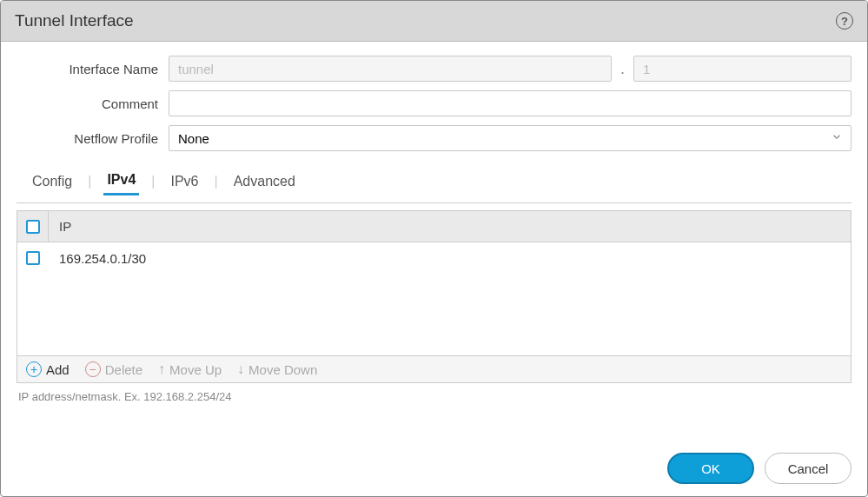 The height and width of the screenshot is (497, 868). I want to click on interface-unit-input, so click(742, 69).